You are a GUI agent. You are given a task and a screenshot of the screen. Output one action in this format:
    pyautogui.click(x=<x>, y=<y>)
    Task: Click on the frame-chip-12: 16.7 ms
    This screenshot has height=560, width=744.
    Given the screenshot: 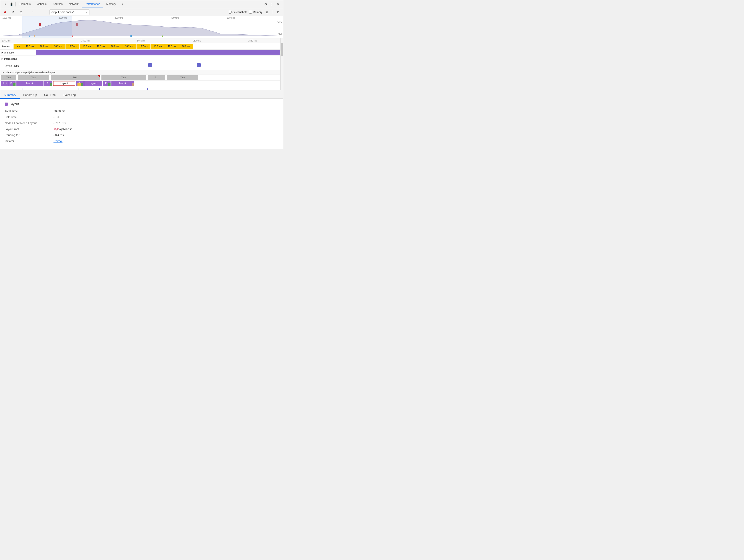 What is the action you would take?
    pyautogui.click(x=186, y=46)
    